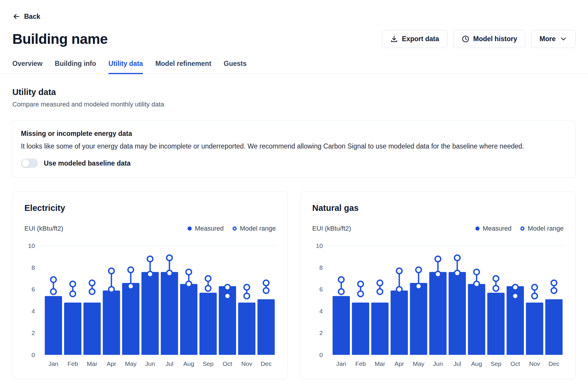 The width and height of the screenshot is (588, 390). Describe the element at coordinates (294, 92) in the screenshot. I see `section-title: Utility data` at that location.